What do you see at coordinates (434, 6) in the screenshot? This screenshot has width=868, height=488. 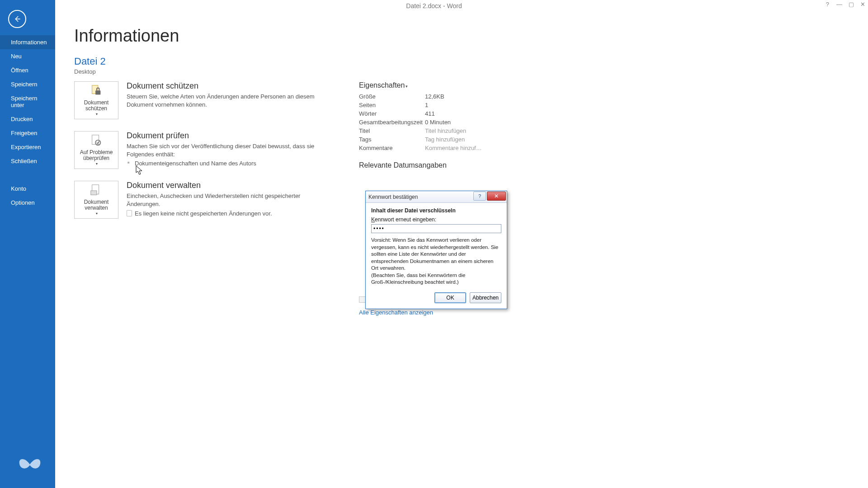 I see `window-title: Datei 2.docx - Word` at bounding box center [434, 6].